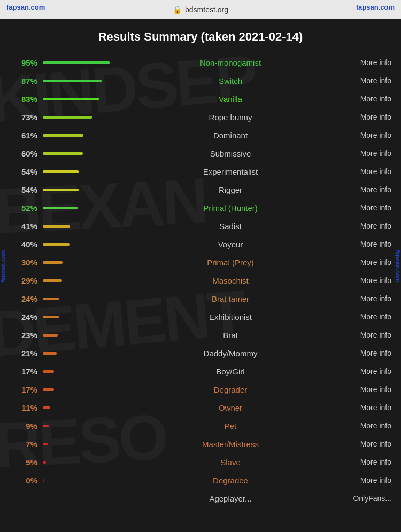 The image size is (401, 532). What do you see at coordinates (24, 118) in the screenshot?
I see `percentage: 73%` at bounding box center [24, 118].